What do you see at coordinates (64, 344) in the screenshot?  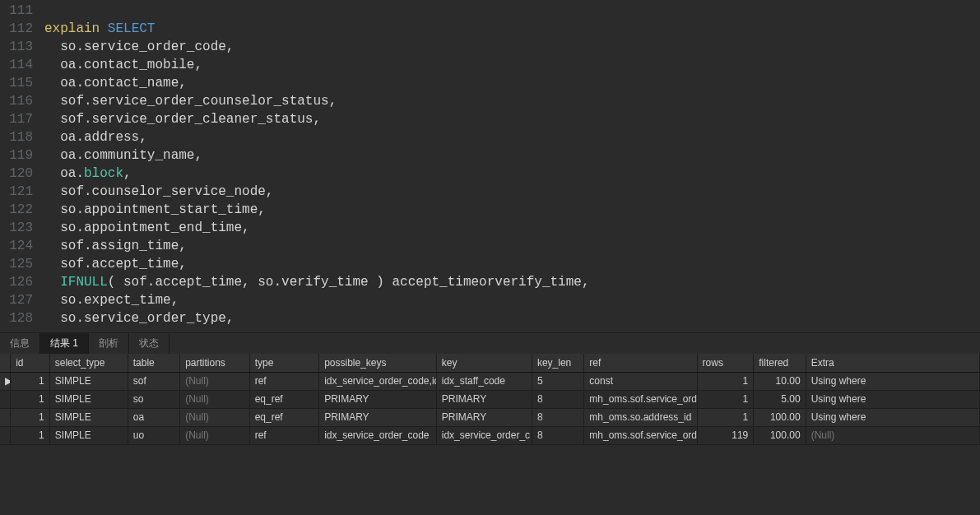 I see `tab-结果 1: 结果 1` at bounding box center [64, 344].